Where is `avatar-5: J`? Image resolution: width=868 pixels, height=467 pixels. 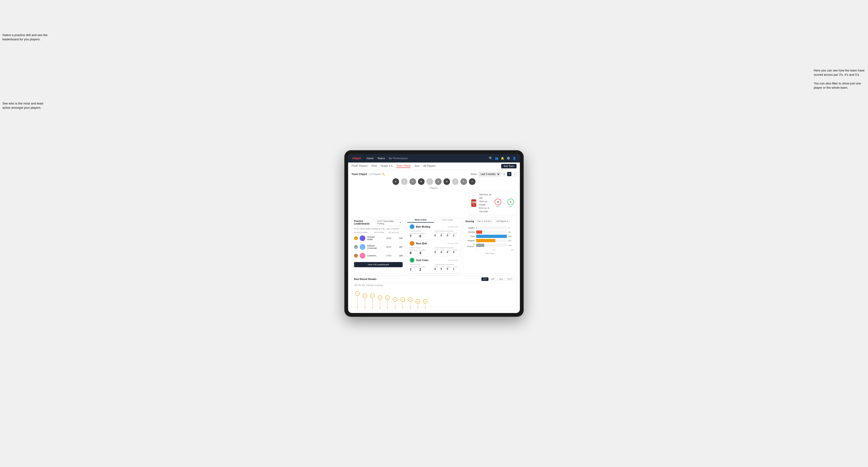
avatar-5: J is located at coordinates (430, 182).